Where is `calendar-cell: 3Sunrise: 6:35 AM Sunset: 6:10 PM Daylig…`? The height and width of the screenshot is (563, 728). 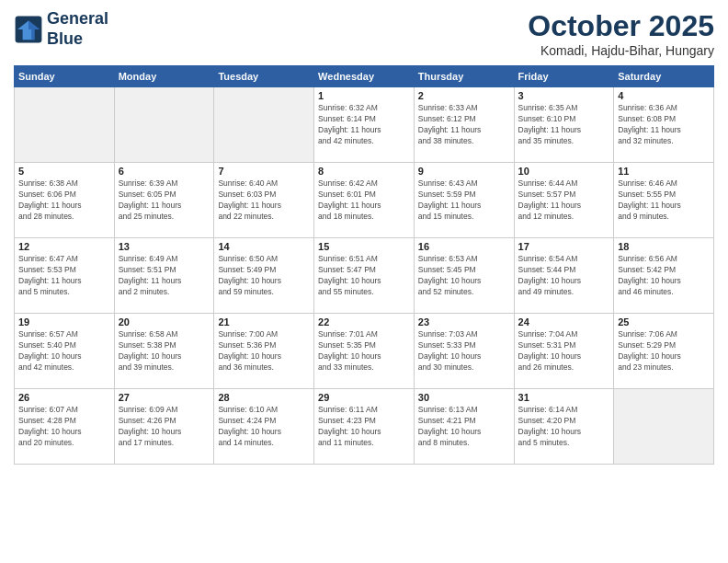 calendar-cell: 3Sunrise: 6:35 AM Sunset: 6:10 PM Daylig… is located at coordinates (564, 125).